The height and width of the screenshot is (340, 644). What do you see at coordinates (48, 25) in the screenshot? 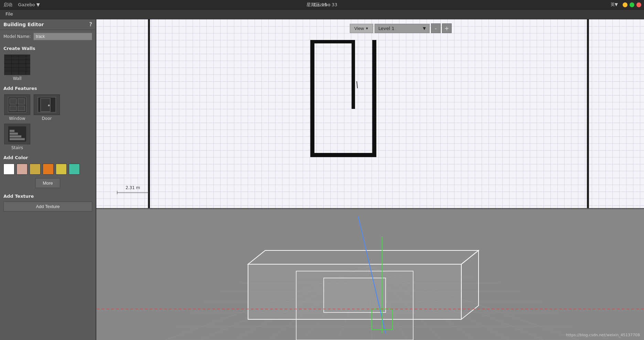
I see `panel-header: Building Editor ?` at bounding box center [48, 25].